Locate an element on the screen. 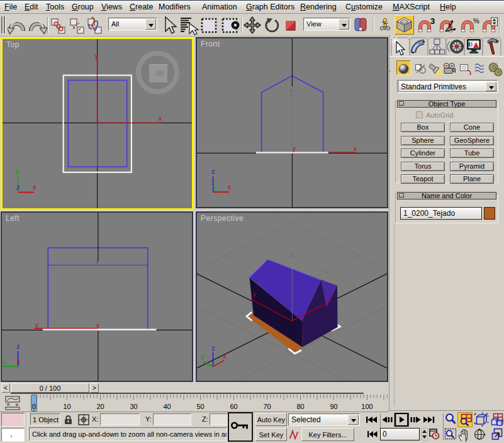 Image resolution: width=504 pixels, height=443 pixels. svg-text: 100 is located at coordinates (367, 407).